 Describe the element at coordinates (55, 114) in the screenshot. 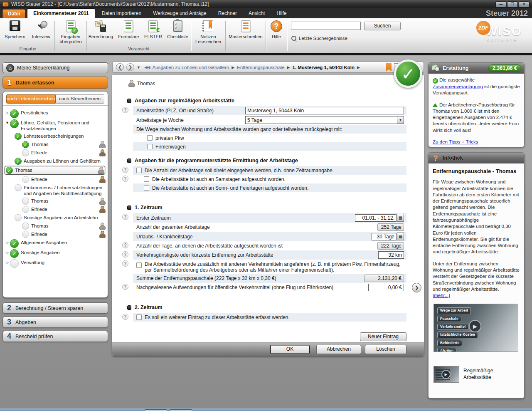

I see `tree-item-persoenliches: ▷ ✓ Persönliches` at that location.